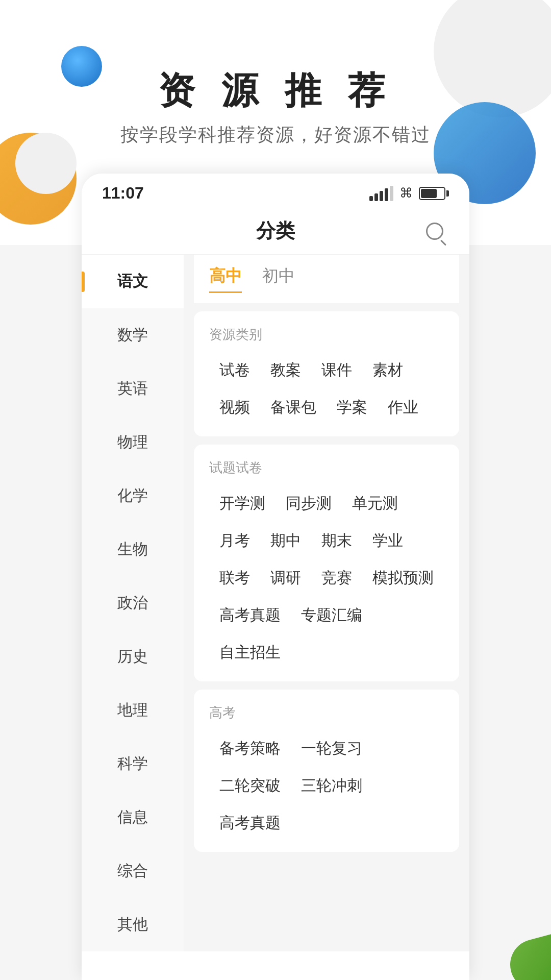  I want to click on tag-tongbuce: 同步测, so click(309, 503).